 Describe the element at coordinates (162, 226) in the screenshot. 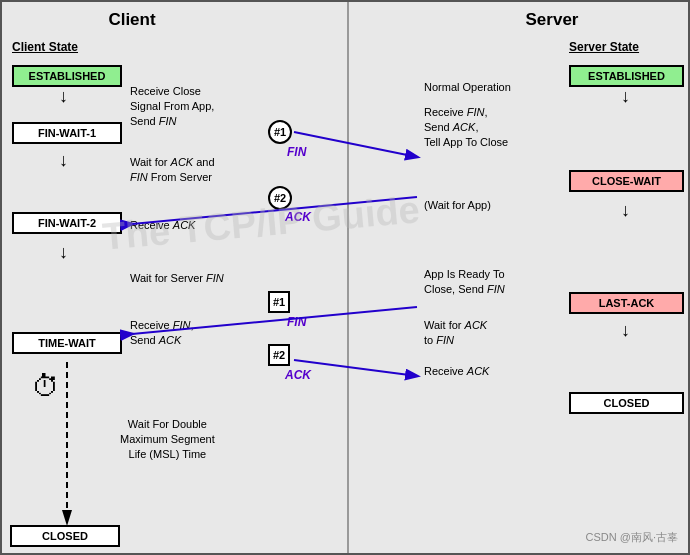

I see `receive-ack-label: Receive ACK` at that location.